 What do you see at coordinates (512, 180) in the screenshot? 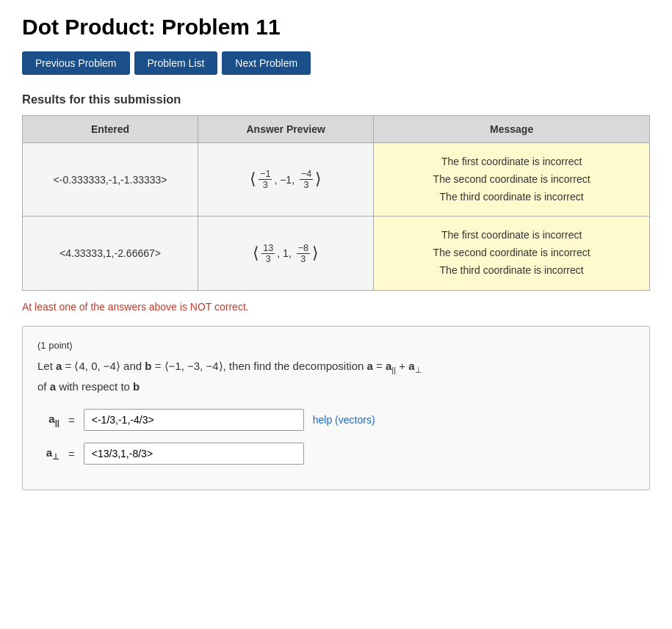
I see `message-1: The first coordinate is incorrect The se…` at bounding box center [512, 180].